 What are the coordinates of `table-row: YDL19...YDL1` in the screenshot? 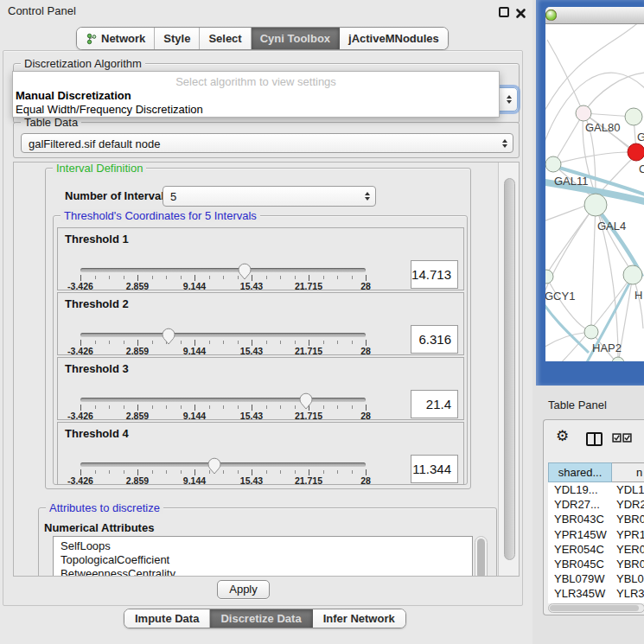 It's located at (596, 491).